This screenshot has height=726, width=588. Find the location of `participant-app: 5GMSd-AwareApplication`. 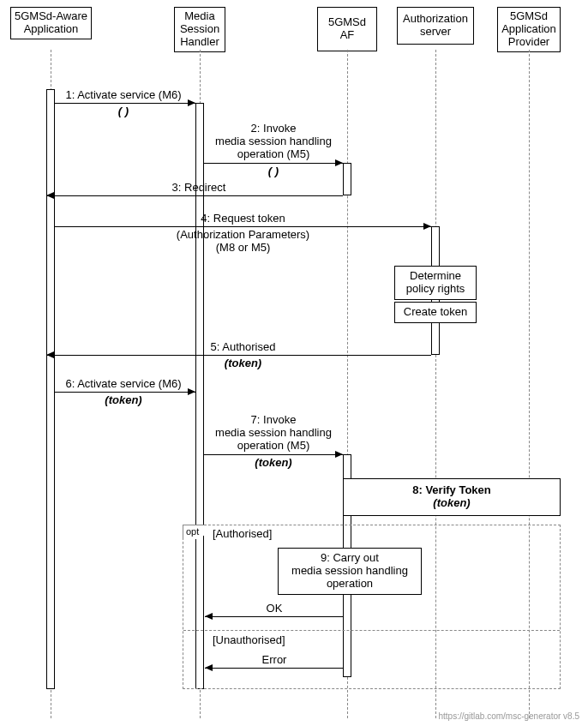

participant-app: 5GMSd-AwareApplication is located at coordinates (51, 23).